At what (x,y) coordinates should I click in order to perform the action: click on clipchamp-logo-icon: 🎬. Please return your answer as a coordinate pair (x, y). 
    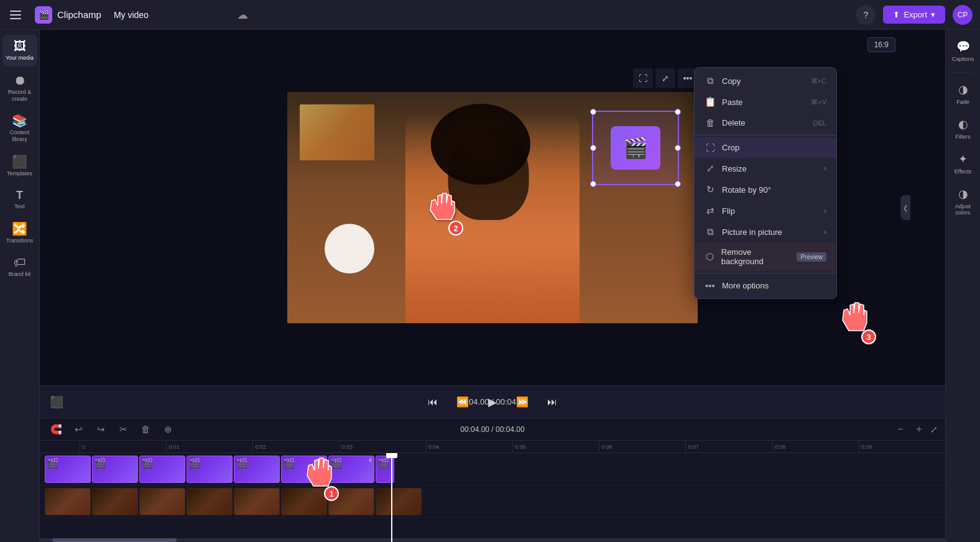
    Looking at the image, I should click on (44, 15).